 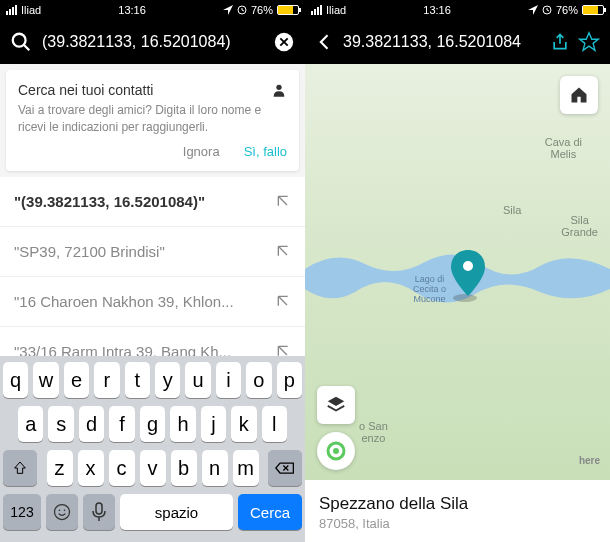 I want to click on search-key: Cerca, so click(x=270, y=512).